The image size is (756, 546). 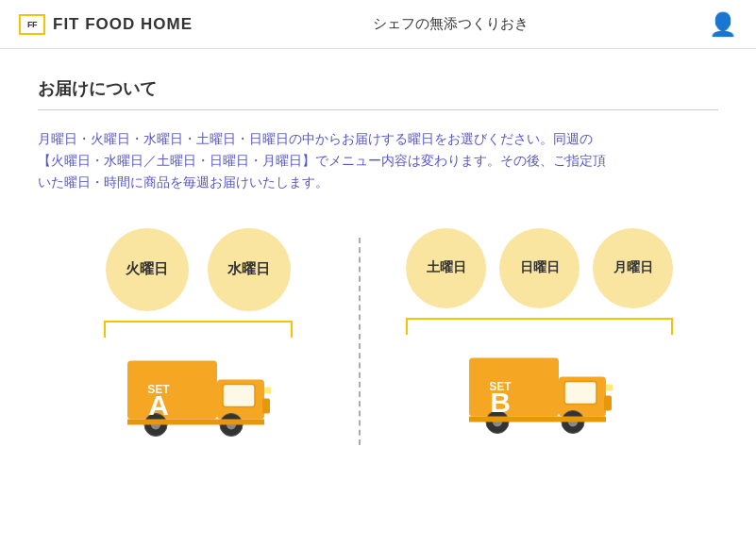 What do you see at coordinates (378, 25) in the screenshot?
I see `site-header: FF FIT FOOD HOME シェフの無添つくりおき 👤` at bounding box center [378, 25].